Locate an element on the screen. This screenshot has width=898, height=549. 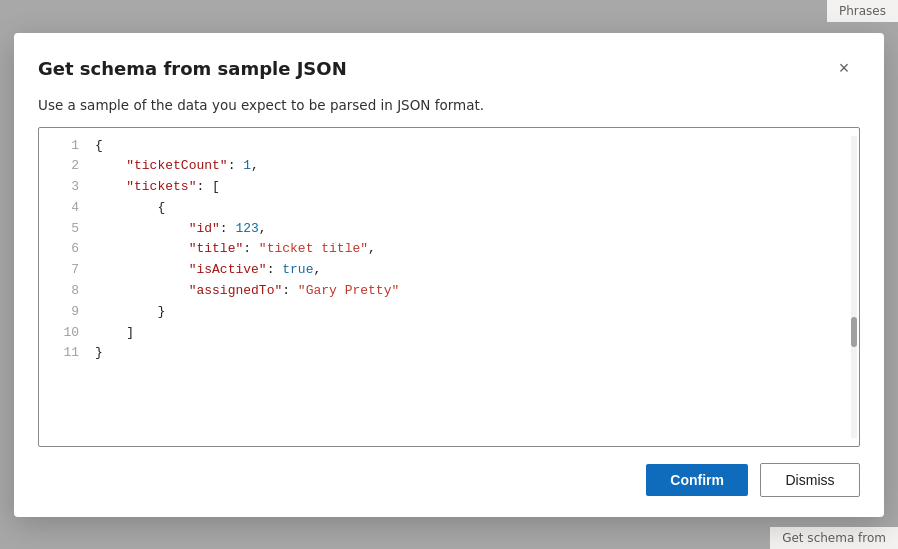
code-segment-value-num: 123 is located at coordinates (246, 230).